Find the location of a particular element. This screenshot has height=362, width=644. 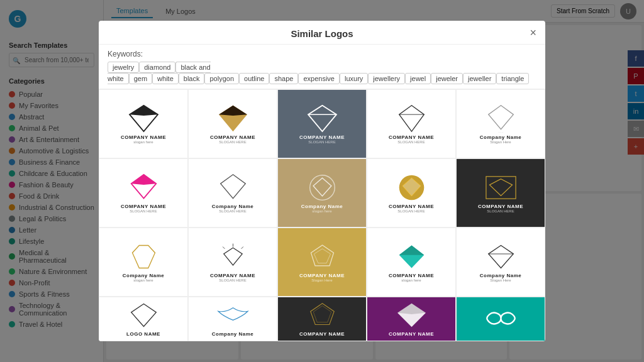

modal-title: Similar Logos is located at coordinates (322, 34).